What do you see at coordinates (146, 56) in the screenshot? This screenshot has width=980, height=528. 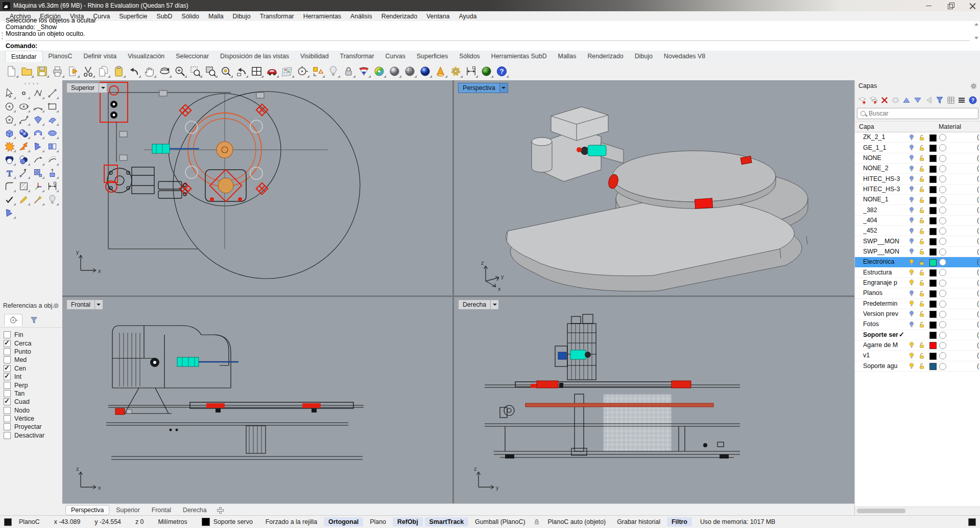 I see `toolbar-tab-visualizaci-n: Visualización` at bounding box center [146, 56].